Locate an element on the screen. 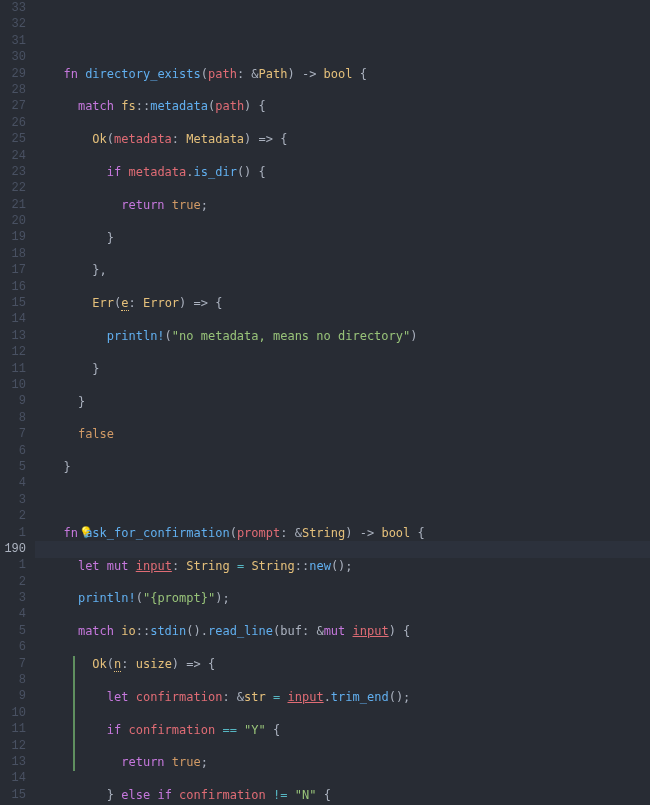 Image resolution: width=650 pixels, height=805 pixels. line-number: 33 is located at coordinates (13, 8).